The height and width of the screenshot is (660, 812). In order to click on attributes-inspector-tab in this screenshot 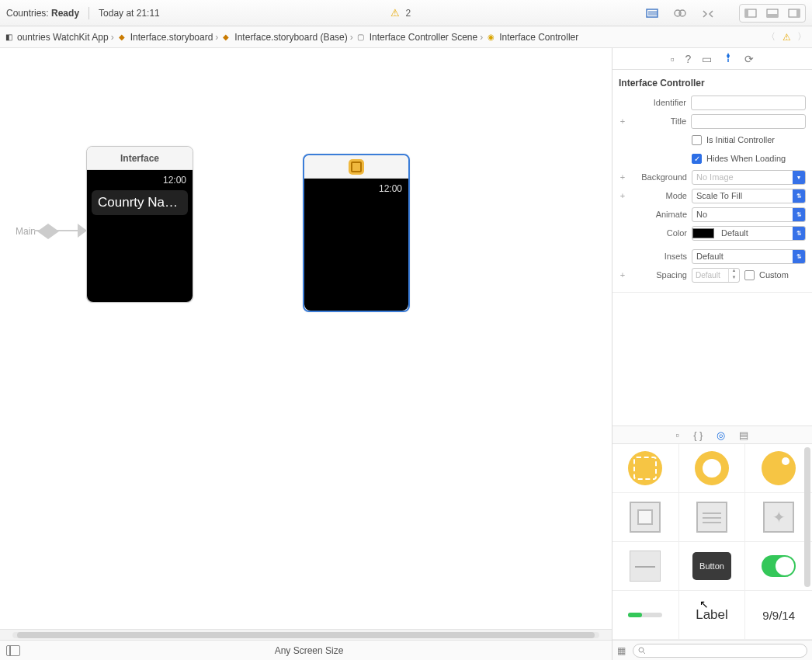, I will do `click(728, 59)`.